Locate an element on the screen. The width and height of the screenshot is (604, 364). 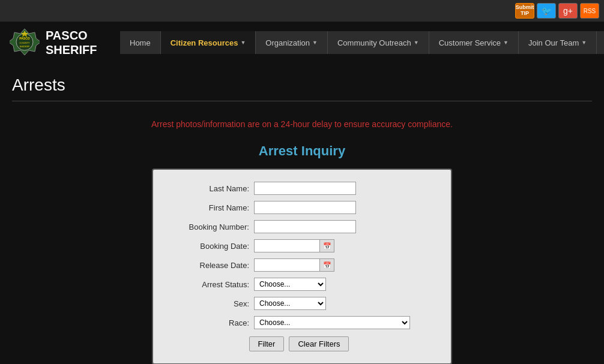
arrest-status-row: Arrest Status: Choose... Active Released is located at coordinates (299, 284).